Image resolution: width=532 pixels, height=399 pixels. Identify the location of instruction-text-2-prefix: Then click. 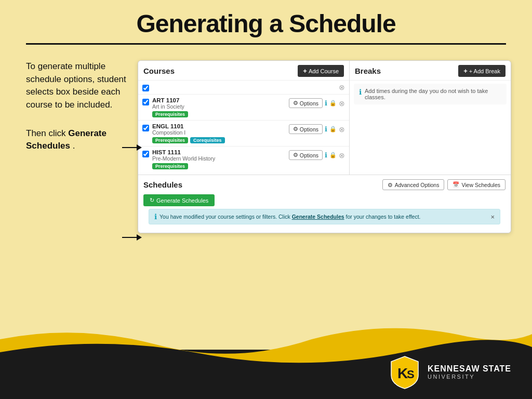
(47, 133).